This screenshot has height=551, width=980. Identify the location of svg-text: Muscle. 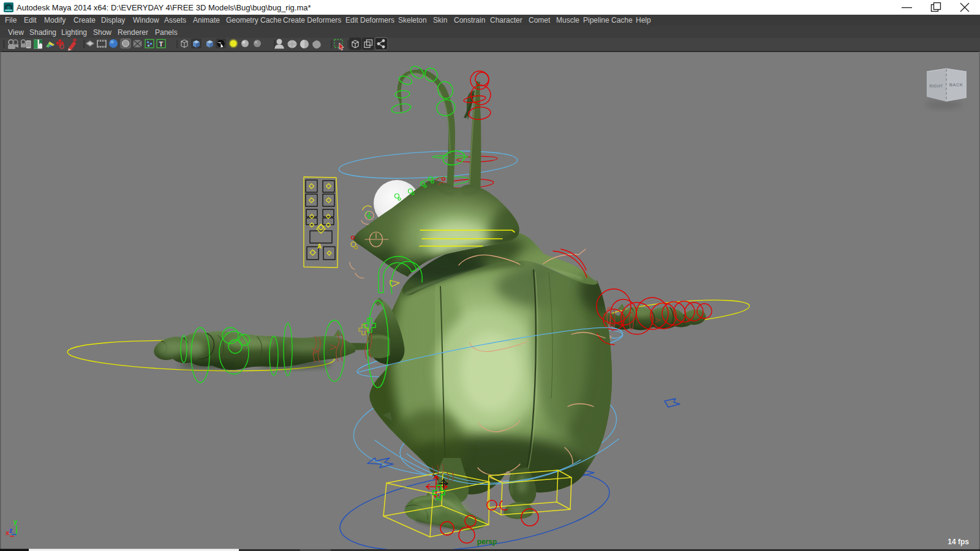
(568, 20).